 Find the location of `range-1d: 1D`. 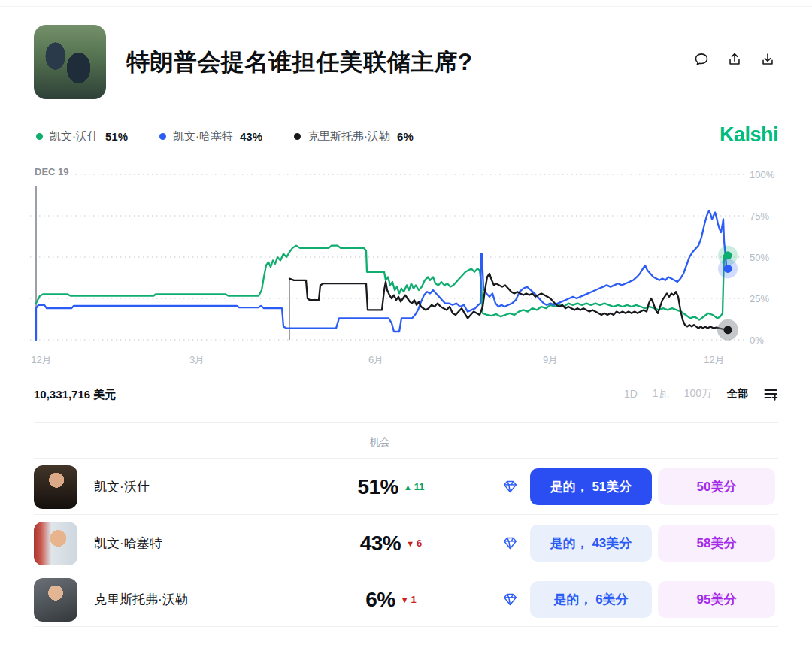

range-1d: 1D is located at coordinates (631, 394).